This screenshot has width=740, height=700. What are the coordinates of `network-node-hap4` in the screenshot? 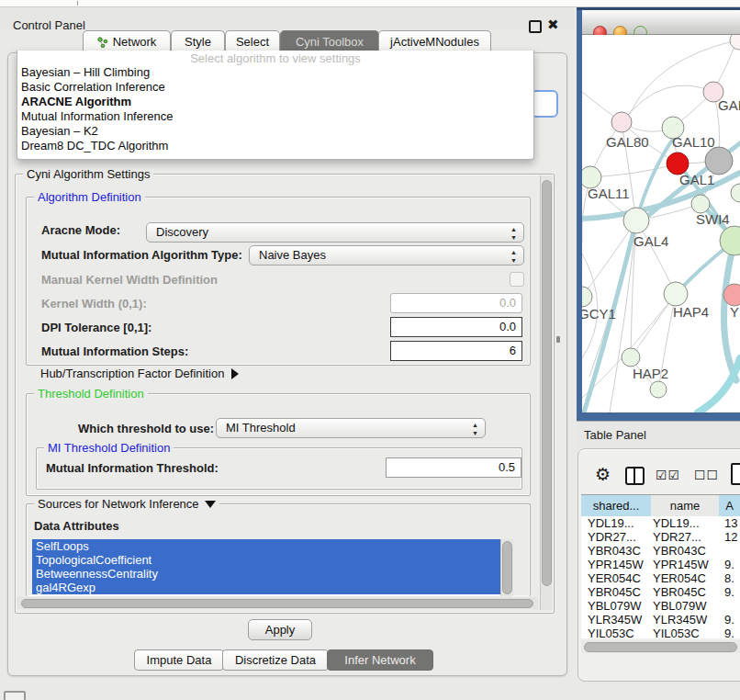 It's located at (676, 294).